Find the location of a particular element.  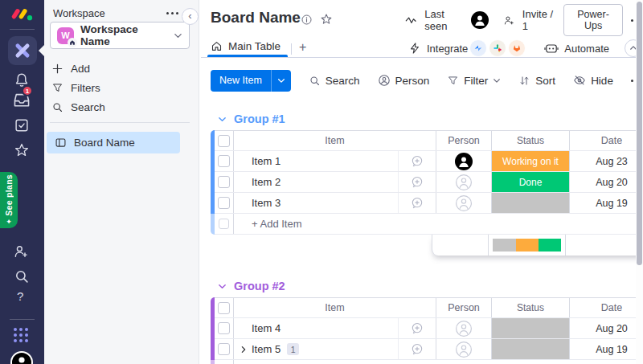

favorite-star-icon is located at coordinates (326, 19).